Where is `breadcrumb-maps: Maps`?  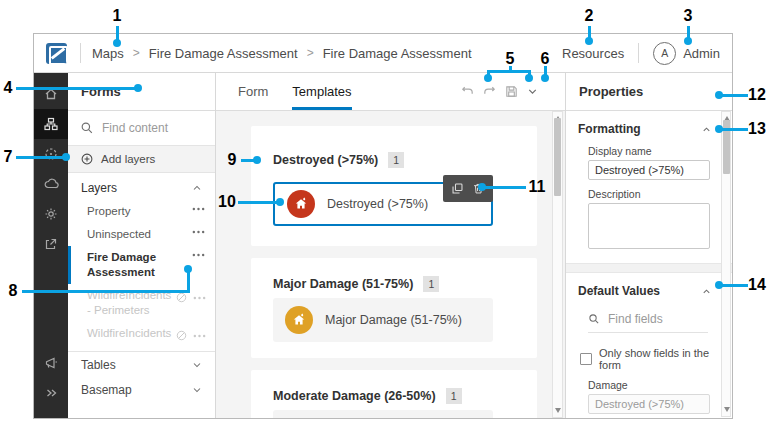 breadcrumb-maps: Maps is located at coordinates (108, 54).